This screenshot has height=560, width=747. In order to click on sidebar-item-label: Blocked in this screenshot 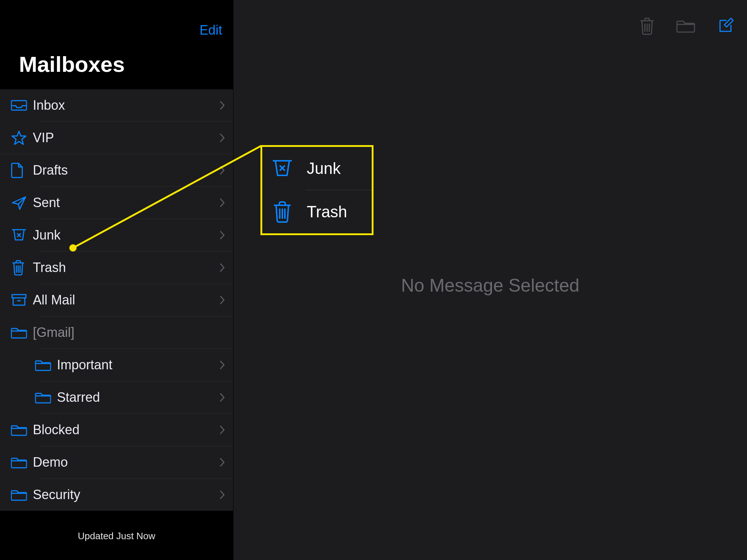, I will do `click(126, 430)`.